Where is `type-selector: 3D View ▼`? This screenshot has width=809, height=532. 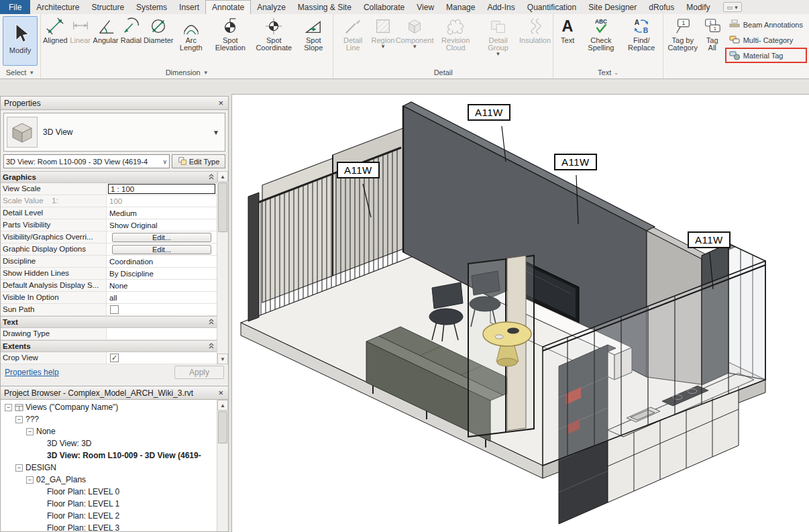 type-selector: 3D View ▼ is located at coordinates (114, 132).